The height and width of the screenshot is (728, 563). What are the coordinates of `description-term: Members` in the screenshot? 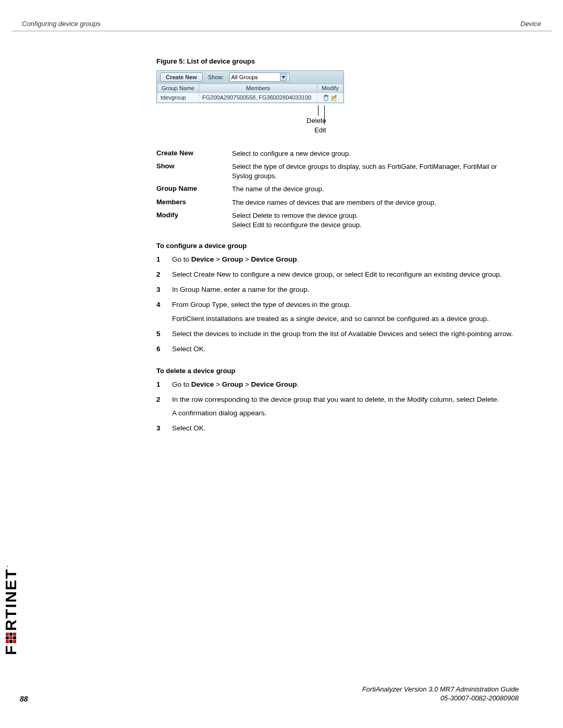 It's located at (194, 203).